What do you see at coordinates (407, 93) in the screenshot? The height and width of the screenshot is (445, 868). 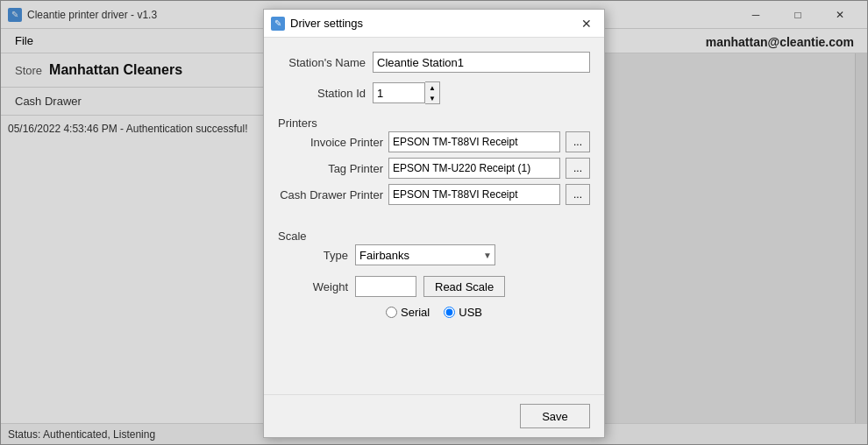 I see `station-id-wrapper: ▲ ▼` at bounding box center [407, 93].